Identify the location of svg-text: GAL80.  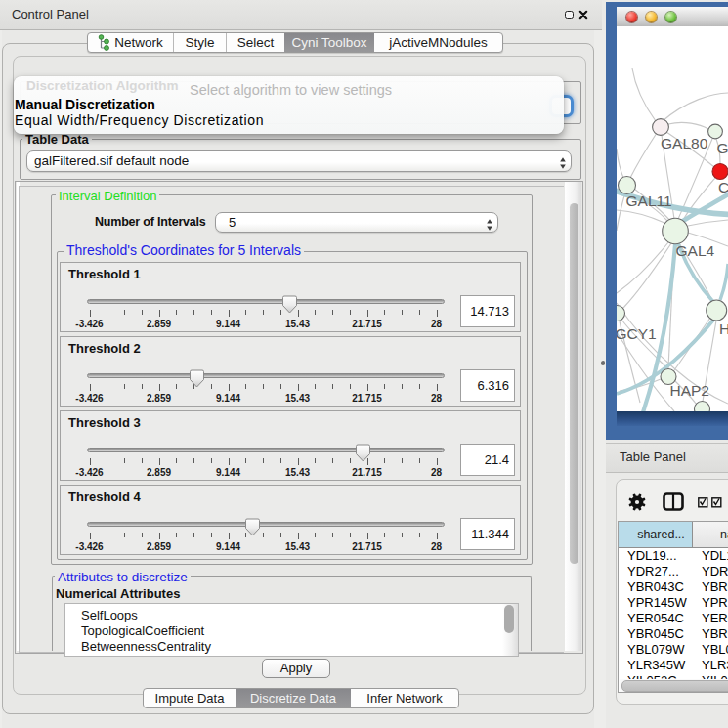
(684, 143).